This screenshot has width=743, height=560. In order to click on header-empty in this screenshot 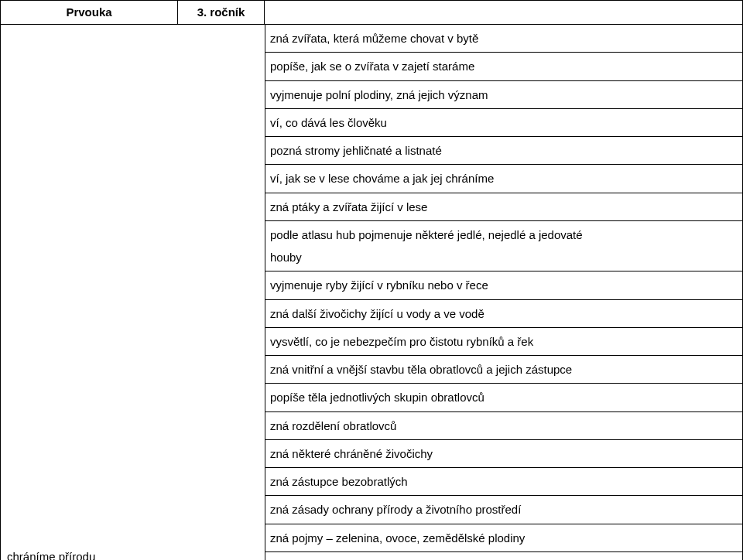, I will do `click(503, 12)`.